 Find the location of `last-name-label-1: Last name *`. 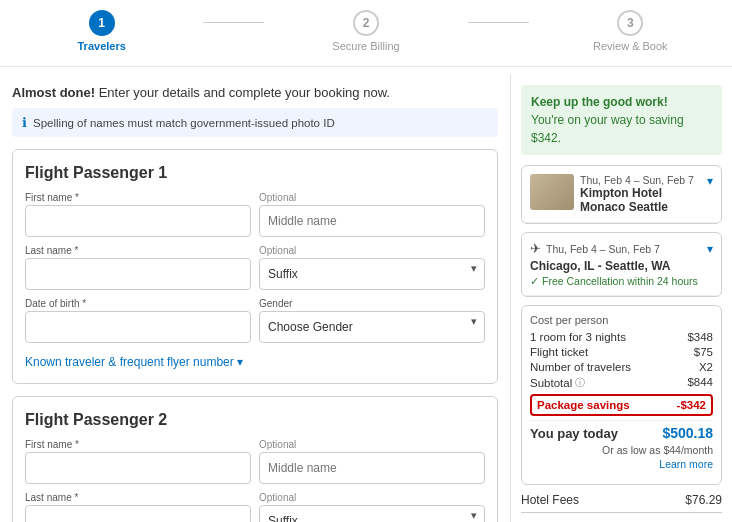

last-name-label-1: Last name * is located at coordinates (138, 250).